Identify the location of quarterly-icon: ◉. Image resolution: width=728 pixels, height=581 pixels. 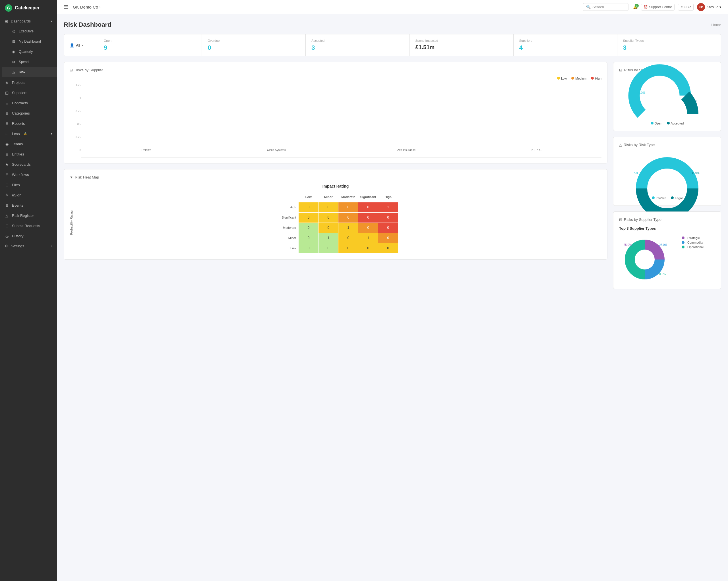
(14, 52).